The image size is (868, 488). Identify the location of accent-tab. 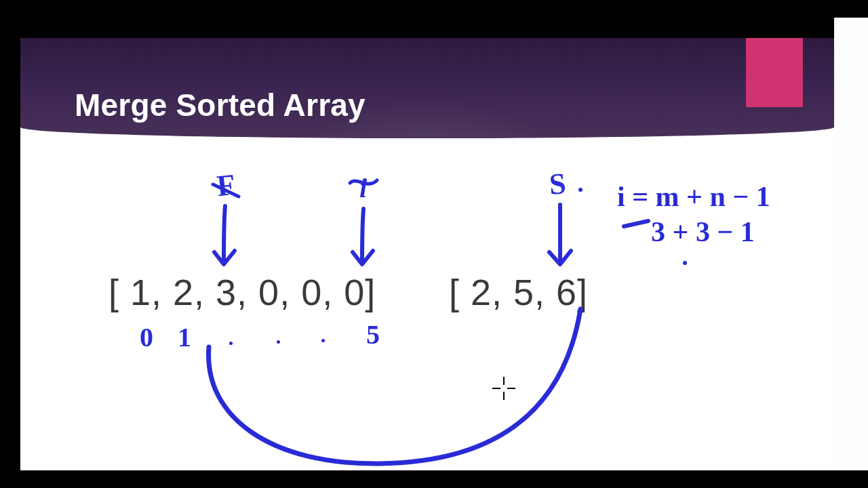
(774, 73).